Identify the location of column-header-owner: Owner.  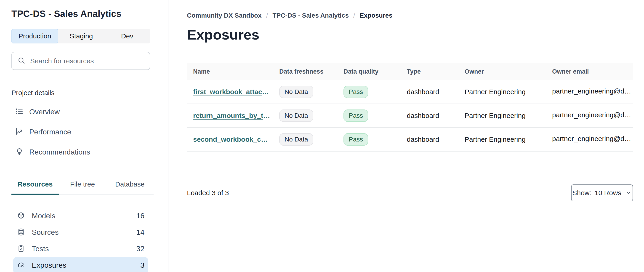
(502, 72).